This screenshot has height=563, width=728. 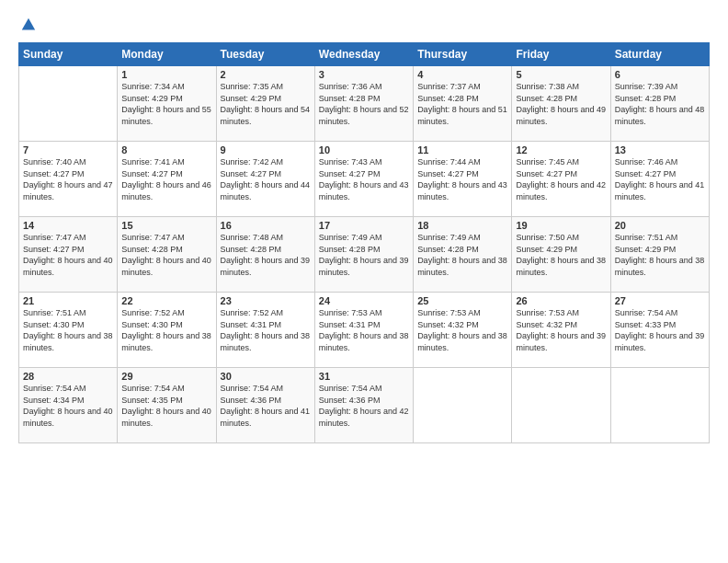 I want to click on day-cell: 1Sunrise: 7:34 AMSunset: 4:29 PMDaylight…, so click(x=167, y=104).